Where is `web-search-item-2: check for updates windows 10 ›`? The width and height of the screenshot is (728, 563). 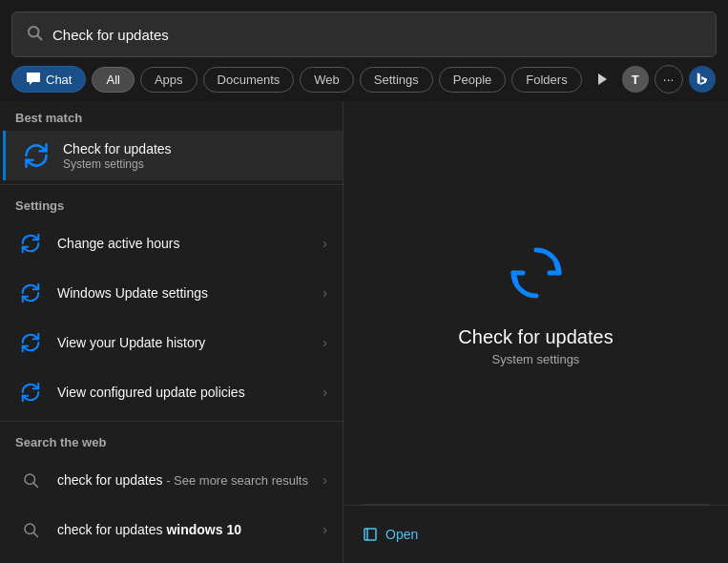
web-search-item-2: check for updates windows 10 › is located at coordinates (172, 530).